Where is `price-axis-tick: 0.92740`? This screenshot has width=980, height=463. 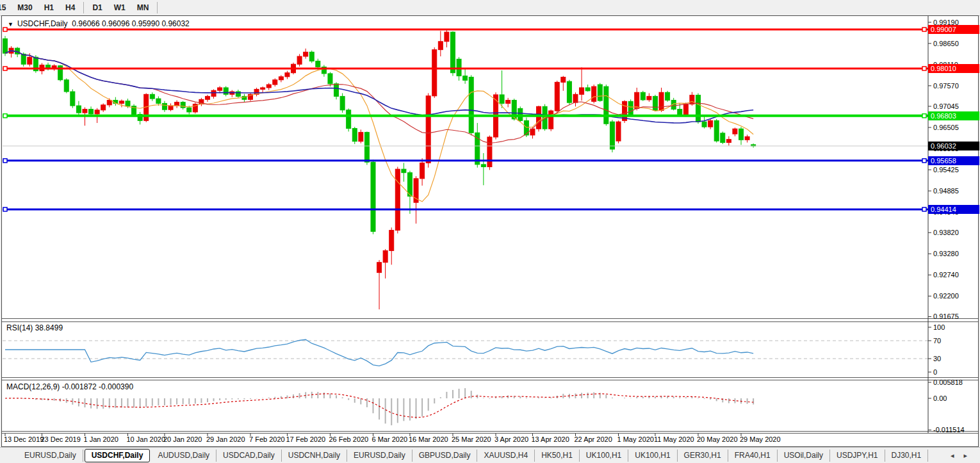 price-axis-tick: 0.92740 is located at coordinates (946, 275).